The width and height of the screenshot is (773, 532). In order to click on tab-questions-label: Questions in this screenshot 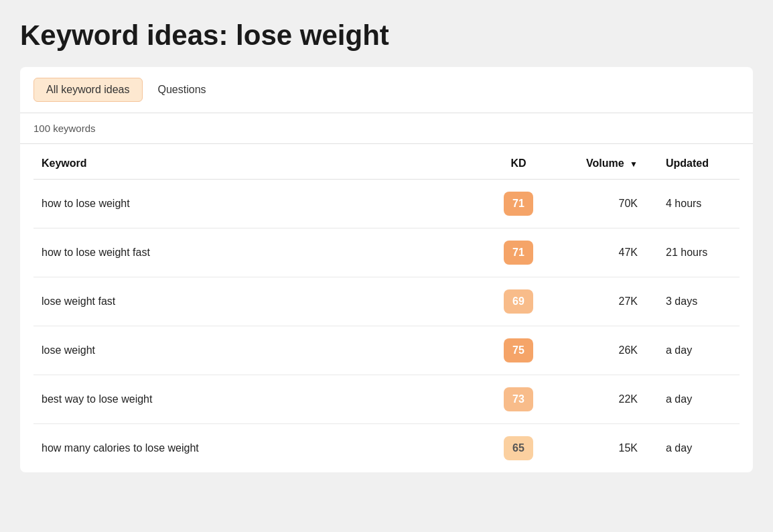, I will do `click(182, 90)`.